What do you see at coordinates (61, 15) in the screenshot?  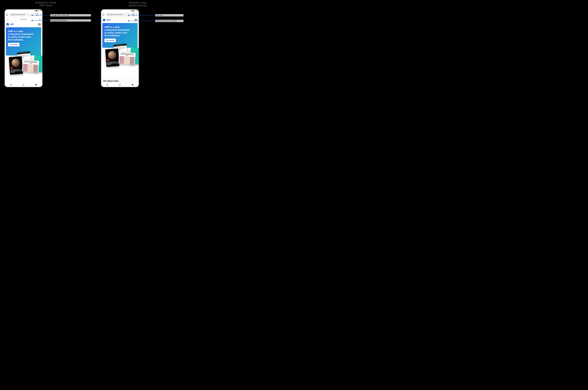 I see `annotation-amp-viewer-url: Google AMP Viewer URL` at bounding box center [61, 15].